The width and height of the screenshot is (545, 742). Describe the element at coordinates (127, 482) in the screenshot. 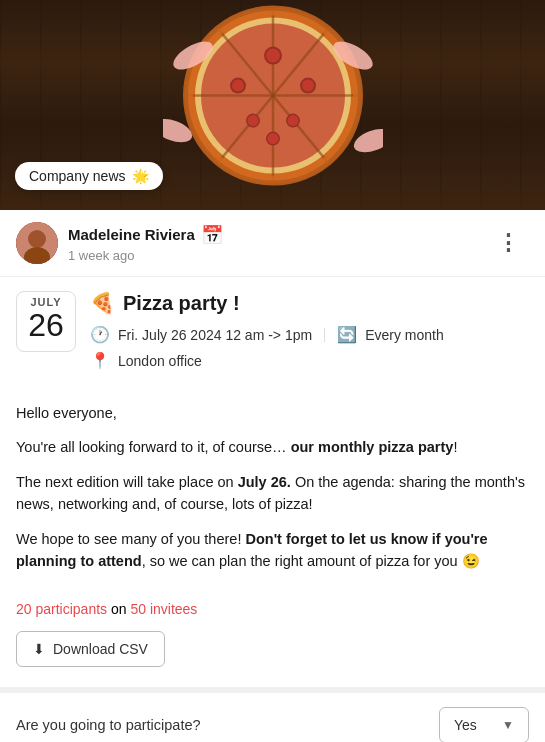

I see `para3-prefix: The next edition will take place on` at that location.